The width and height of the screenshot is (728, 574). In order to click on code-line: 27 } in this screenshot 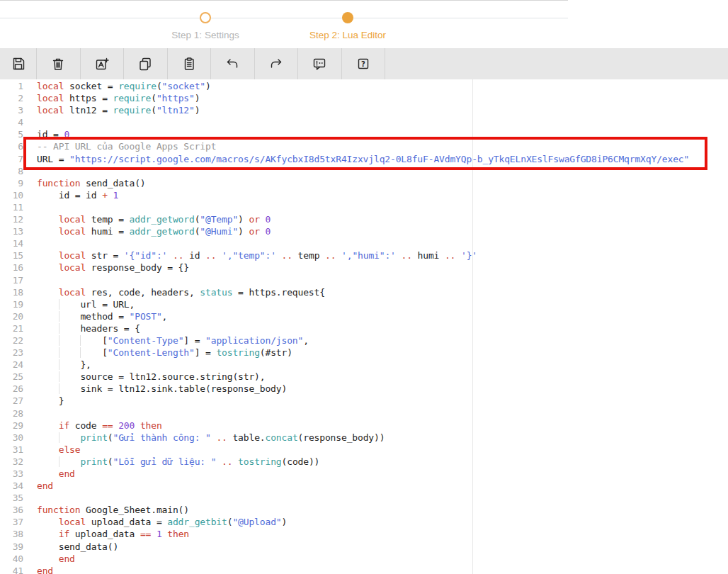, I will do `click(364, 401)`.